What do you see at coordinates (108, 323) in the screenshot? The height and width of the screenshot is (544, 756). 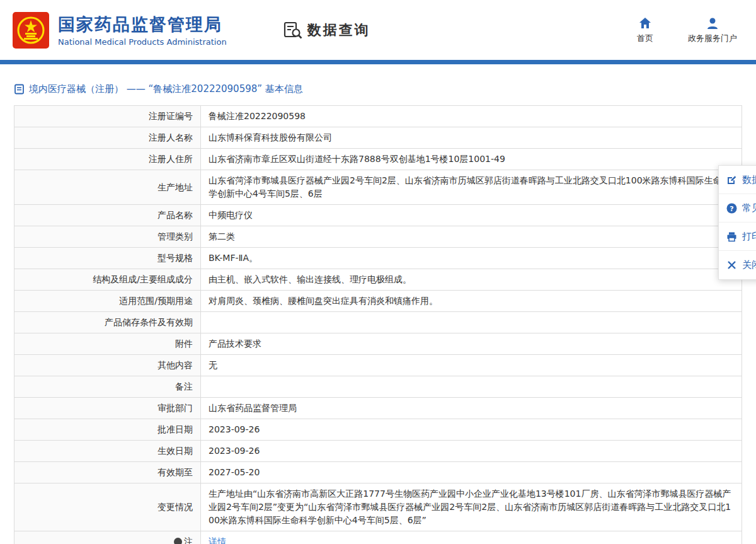 I see `row-label: 产品储存条件及有效期` at bounding box center [108, 323].